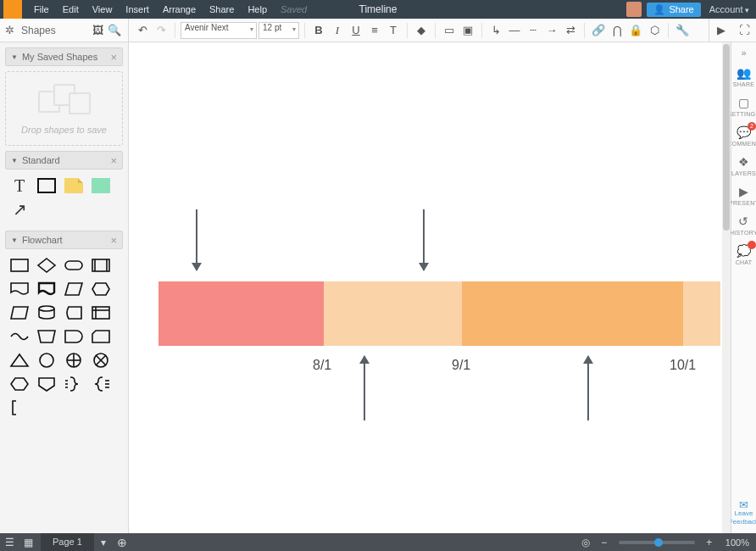  What do you see at coordinates (97, 31) in the screenshot?
I see `image-icon: 🖼` at bounding box center [97, 31].